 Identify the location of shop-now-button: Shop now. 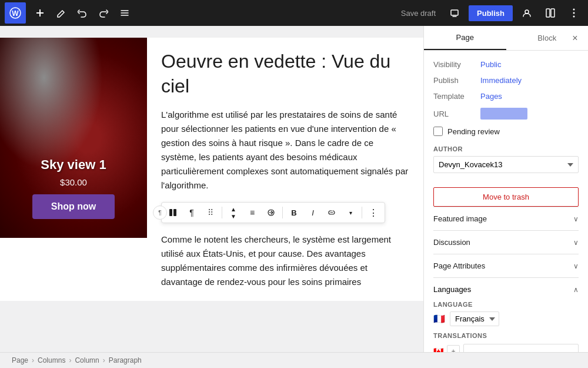
(74, 207).